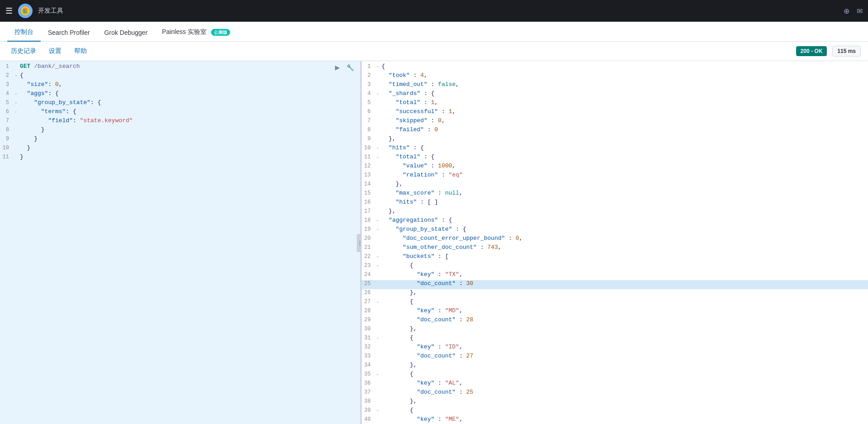  Describe the element at coordinates (51, 11) in the screenshot. I see `app-title: 开发工具` at that location.